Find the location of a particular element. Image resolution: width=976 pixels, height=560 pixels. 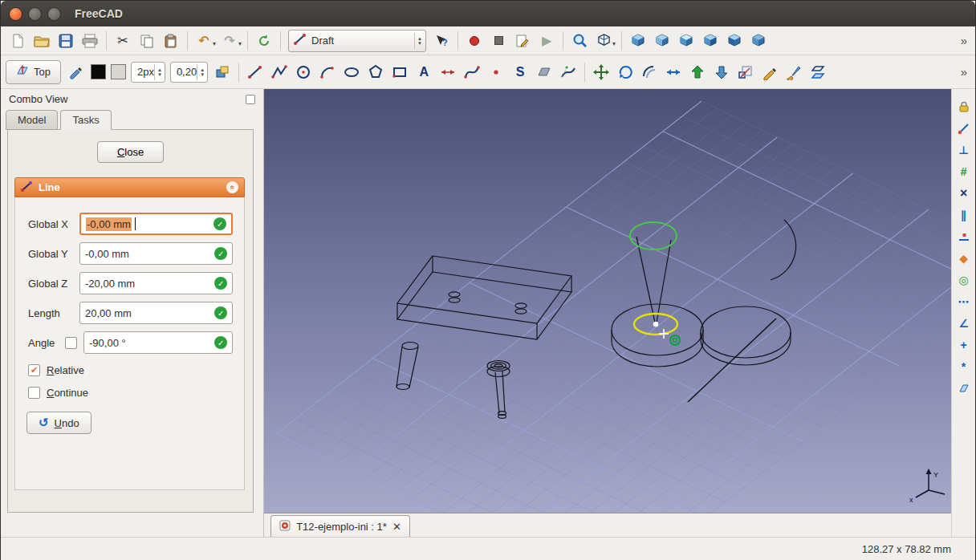

macro-stop-icon is located at coordinates (498, 41).